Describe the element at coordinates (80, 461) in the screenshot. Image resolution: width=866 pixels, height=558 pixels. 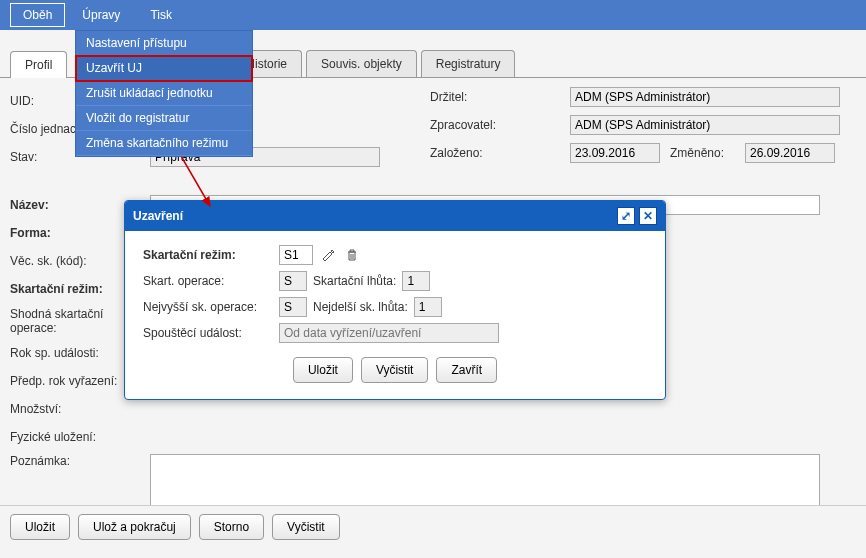
I see `label-poznamka: Poznámka:` at that location.